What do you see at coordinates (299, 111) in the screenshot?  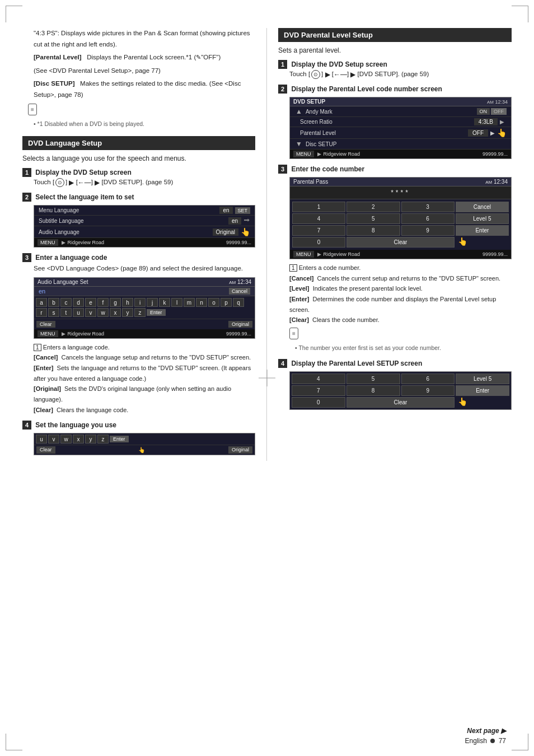 I see `dvd-up-arrow: ▲` at bounding box center [299, 111].